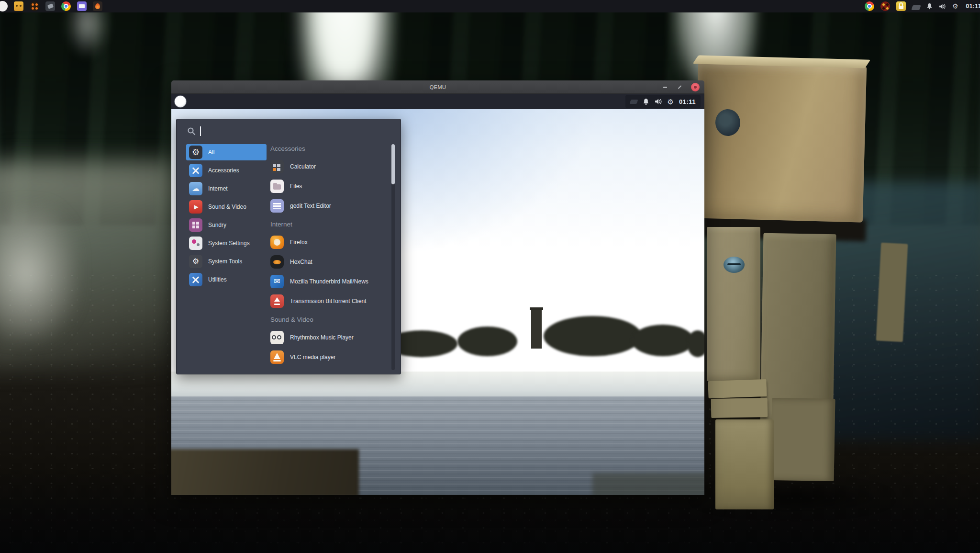 The width and height of the screenshot is (980, 553). I want to click on system-settings-category-icon, so click(196, 243).